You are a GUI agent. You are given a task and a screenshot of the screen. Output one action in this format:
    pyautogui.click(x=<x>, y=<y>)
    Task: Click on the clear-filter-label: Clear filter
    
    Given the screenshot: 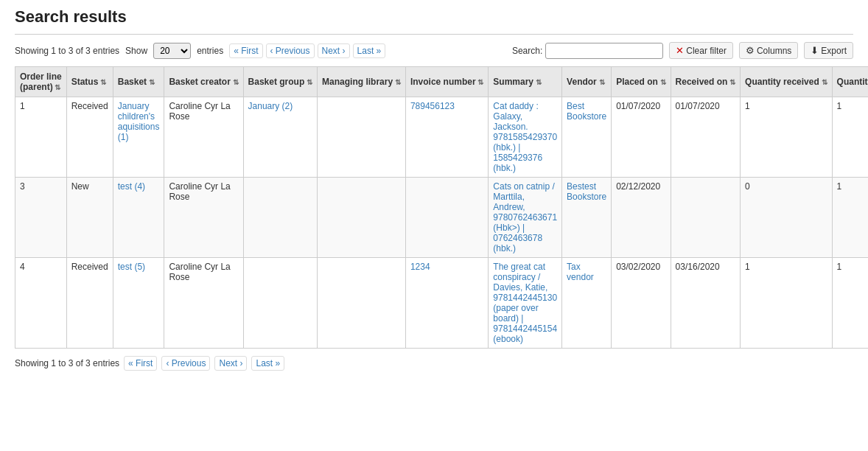 What is the action you would take?
    pyautogui.click(x=706, y=51)
    